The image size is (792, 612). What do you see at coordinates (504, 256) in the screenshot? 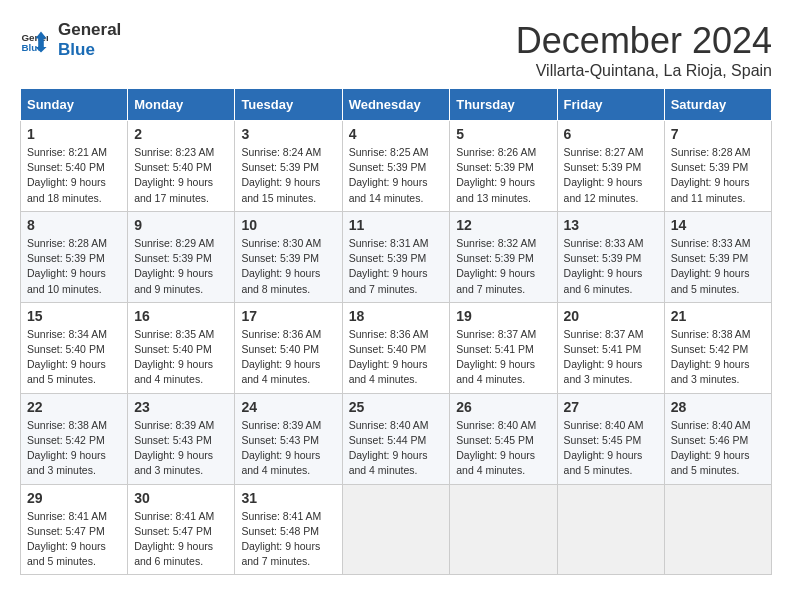
I see `calendar-cell: 12 Sunrise: 8:32 AM Sunset: 5:39 PM Dayl…` at bounding box center [504, 256].